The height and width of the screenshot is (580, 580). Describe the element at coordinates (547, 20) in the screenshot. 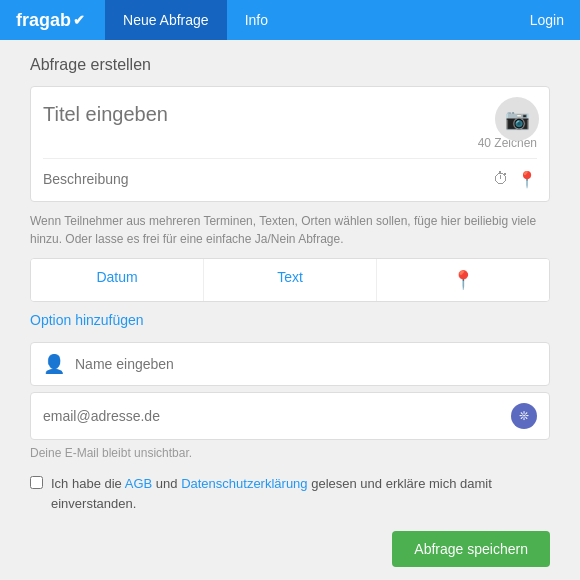

I see `login-button: Login` at that location.